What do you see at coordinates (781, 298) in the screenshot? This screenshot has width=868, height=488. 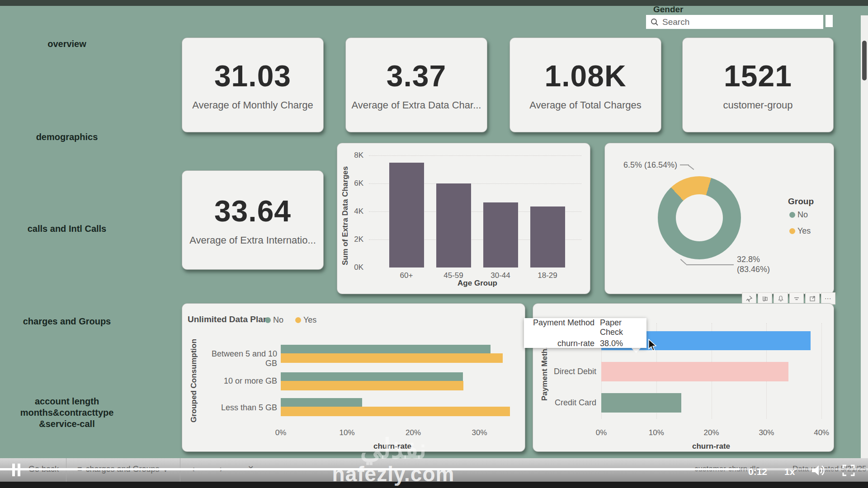 I see `alert-icon` at bounding box center [781, 298].